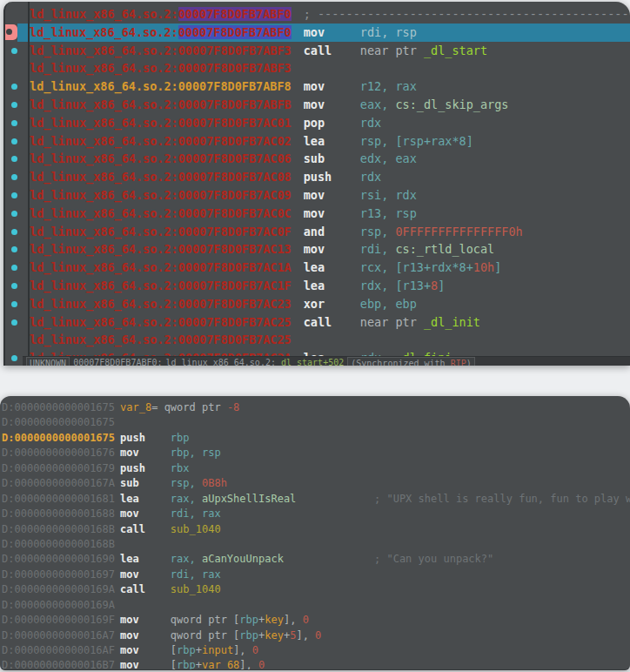 Image resolution: width=630 pixels, height=672 pixels. Describe the element at coordinates (58, 499) in the screenshot. I see `address-label: D:0000000000001681` at that location.